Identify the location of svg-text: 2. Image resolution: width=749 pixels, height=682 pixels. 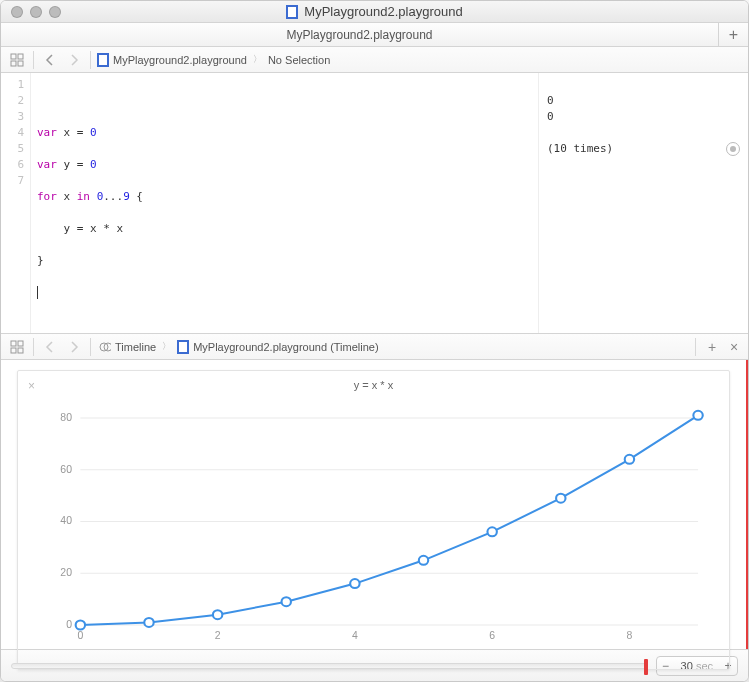
(218, 636).